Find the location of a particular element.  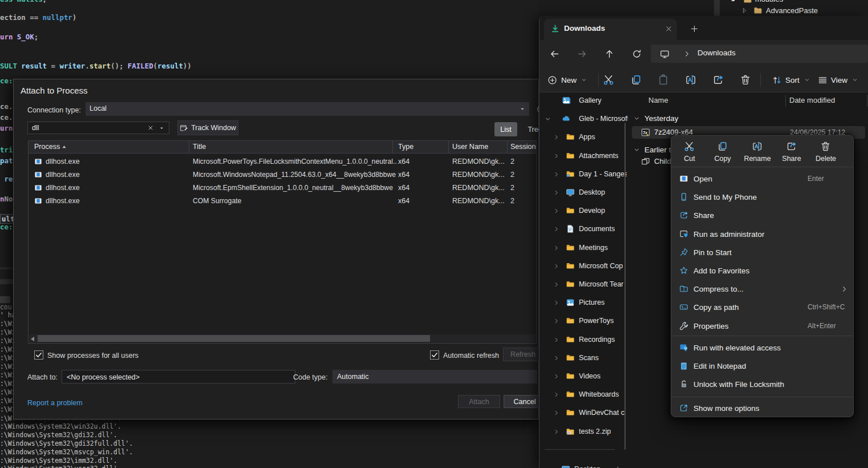

sidebar-item-label: PowerToys is located at coordinates (597, 321).